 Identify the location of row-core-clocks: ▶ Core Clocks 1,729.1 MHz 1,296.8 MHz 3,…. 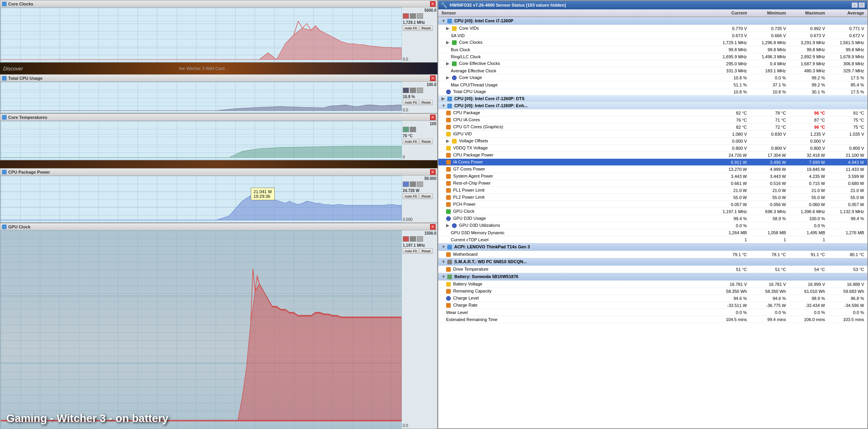
(653, 43).